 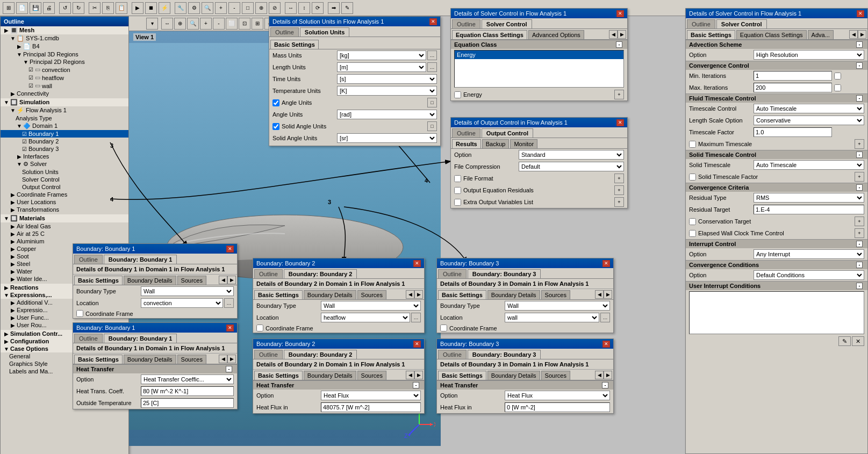 What do you see at coordinates (410, 294) in the screenshot?
I see `b2-nav-left: ◀` at bounding box center [410, 294].